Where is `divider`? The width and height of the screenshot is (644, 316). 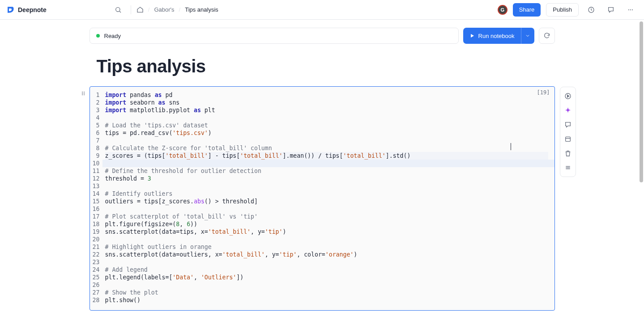
divider is located at coordinates (131, 10).